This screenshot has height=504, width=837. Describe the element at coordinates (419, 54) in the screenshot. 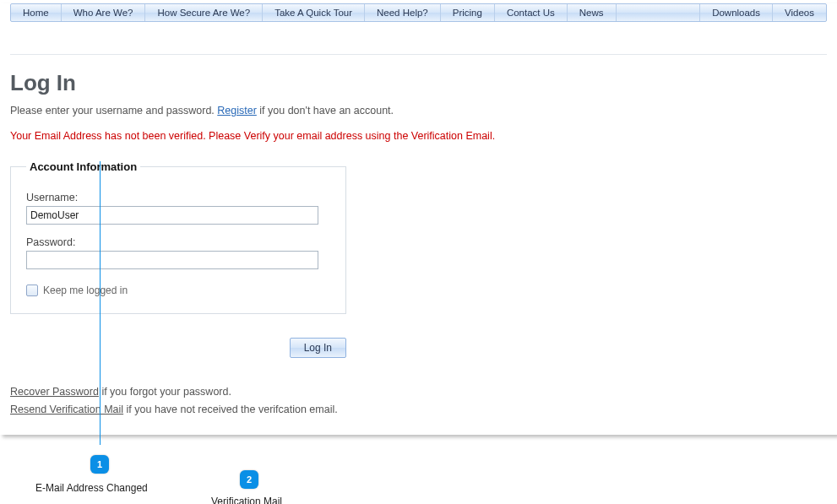

I see `separator` at that location.